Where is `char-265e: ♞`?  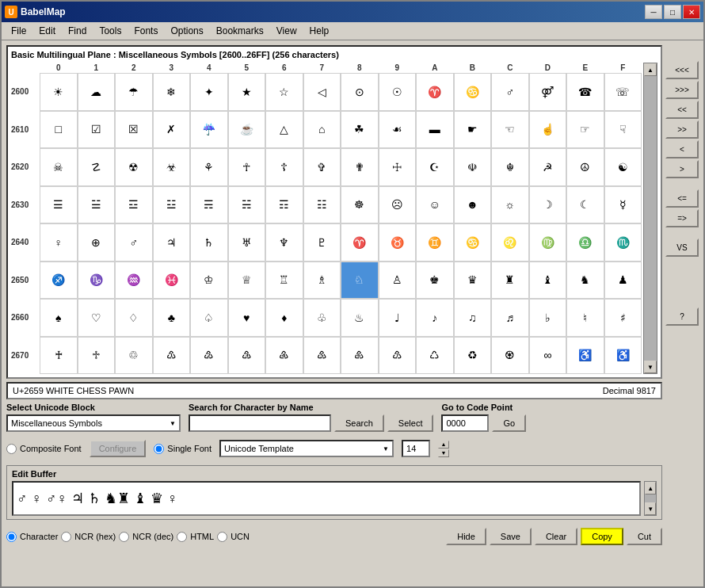
char-265e: ♞ is located at coordinates (585, 281).